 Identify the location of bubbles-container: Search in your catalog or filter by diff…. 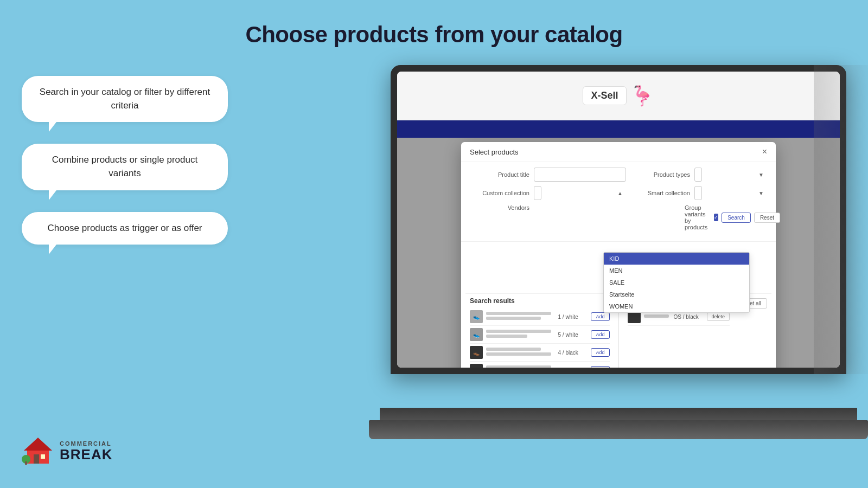
(125, 160).